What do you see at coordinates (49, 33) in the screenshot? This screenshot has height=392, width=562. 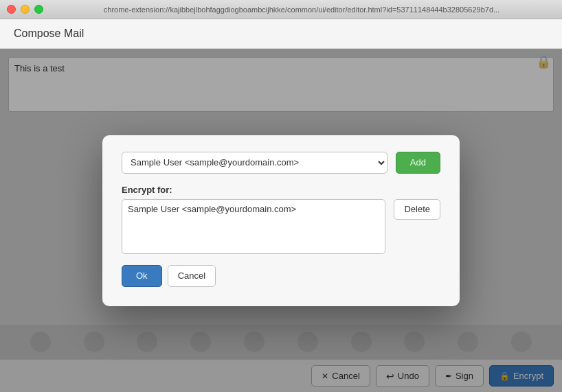 I see `compose-title: Compose Mail` at bounding box center [49, 33].